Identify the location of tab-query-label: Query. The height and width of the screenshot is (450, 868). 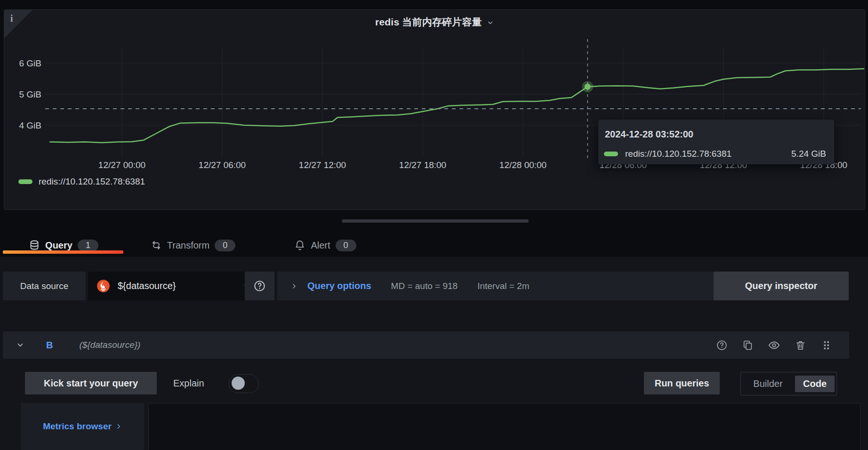
(59, 246).